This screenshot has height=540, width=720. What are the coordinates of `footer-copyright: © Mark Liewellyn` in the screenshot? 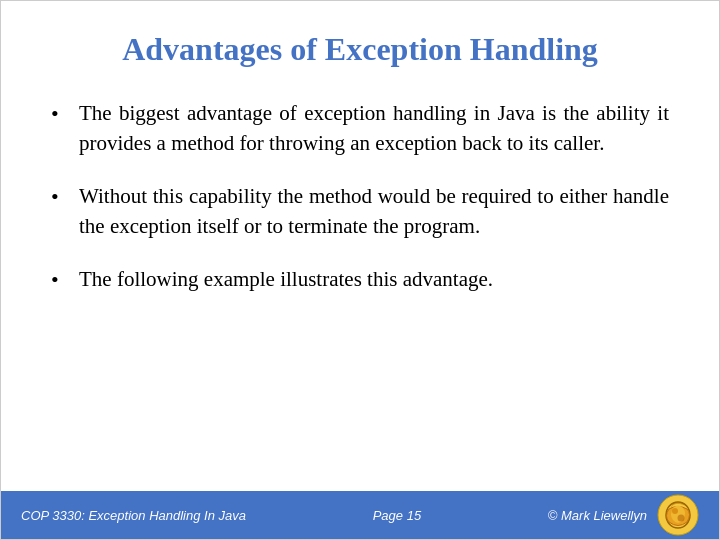 It's located at (598, 516).